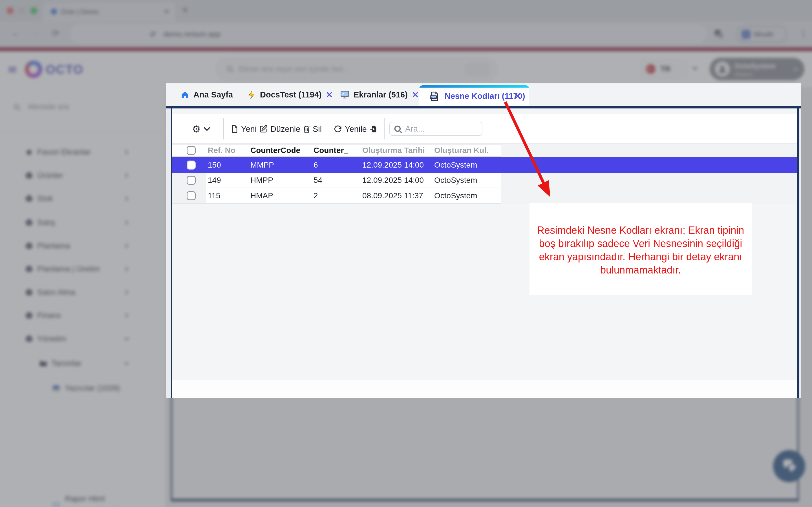 This screenshot has height=507, width=812. I want to click on column-header-countercode: CounterCode, so click(275, 150).